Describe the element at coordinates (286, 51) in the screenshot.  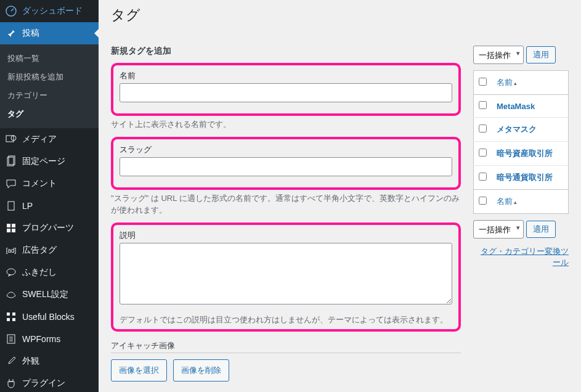
I see `form-heading: 新規タグを追加` at that location.